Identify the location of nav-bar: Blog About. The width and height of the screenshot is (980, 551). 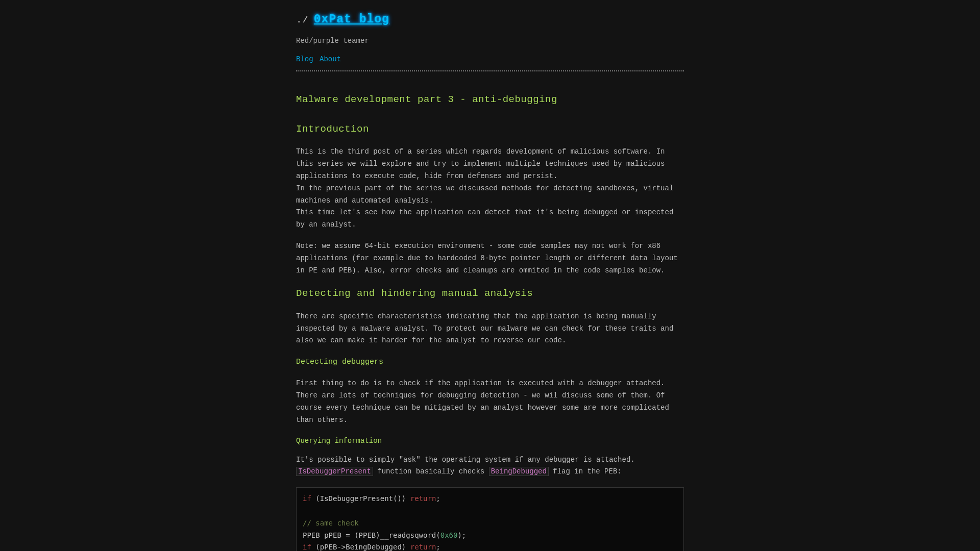
(490, 59).